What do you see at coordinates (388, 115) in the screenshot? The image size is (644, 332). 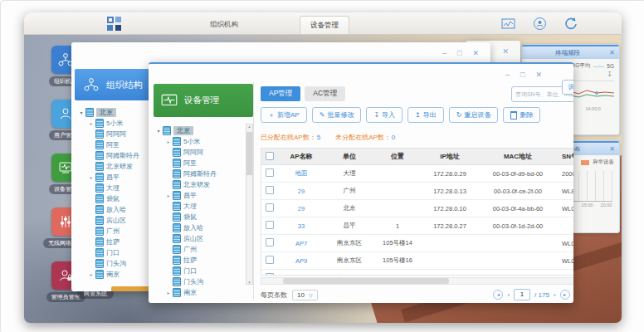 I see `toolbar-button-label: 导入` at bounding box center [388, 115].